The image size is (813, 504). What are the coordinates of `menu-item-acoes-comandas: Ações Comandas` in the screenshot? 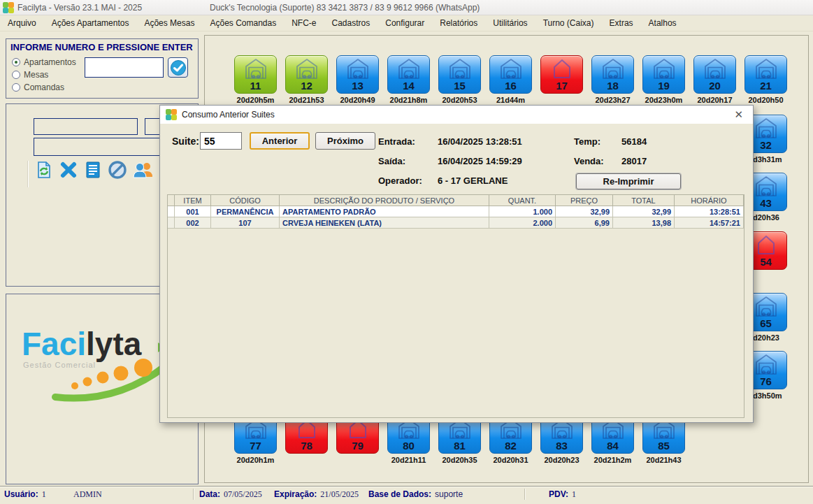 It's located at (243, 23).